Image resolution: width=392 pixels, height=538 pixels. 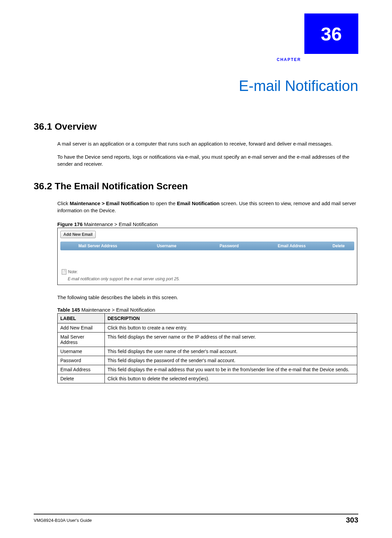 I want to click on cell-desc: Click this button to create a new entry., so click(x=231, y=328).